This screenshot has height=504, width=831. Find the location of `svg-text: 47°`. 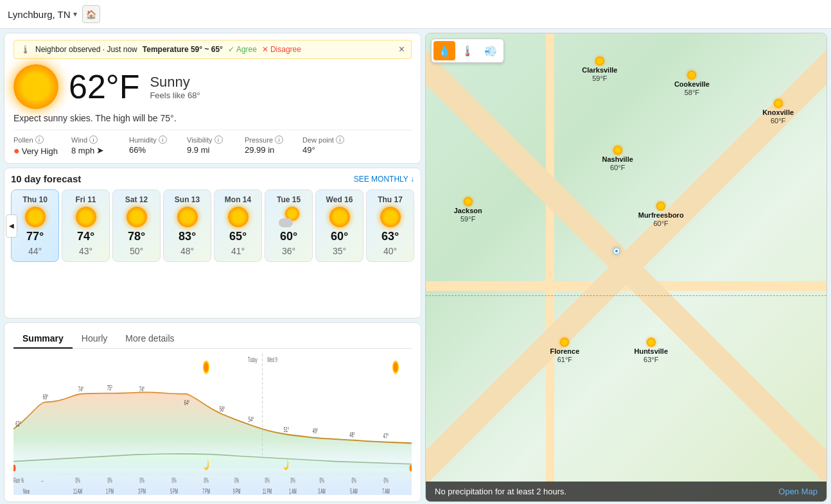

svg-text: 47° is located at coordinates (387, 437).